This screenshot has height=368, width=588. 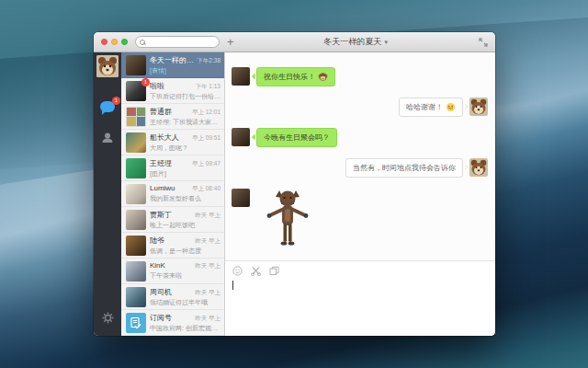 What do you see at coordinates (296, 77) in the screenshot?
I see `message-bubble: 祝你生日快乐！` at bounding box center [296, 77].